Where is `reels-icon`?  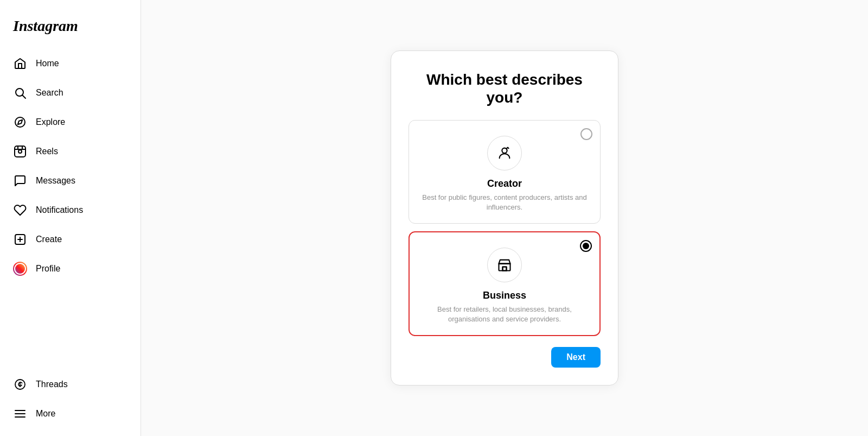
reels-icon is located at coordinates (20, 151).